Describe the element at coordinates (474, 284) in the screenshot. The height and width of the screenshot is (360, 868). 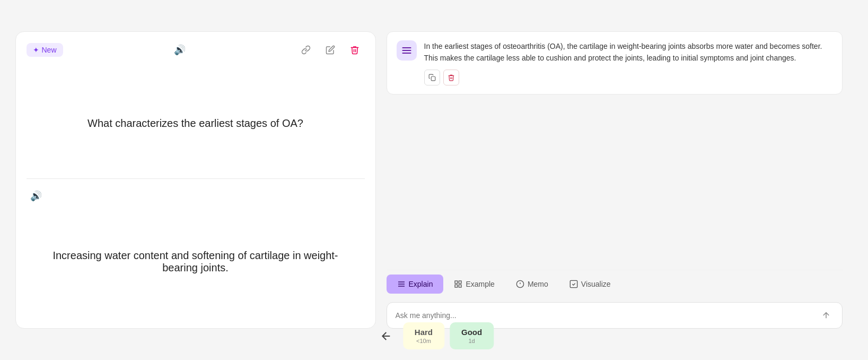
I see `example-button: Example` at that location.